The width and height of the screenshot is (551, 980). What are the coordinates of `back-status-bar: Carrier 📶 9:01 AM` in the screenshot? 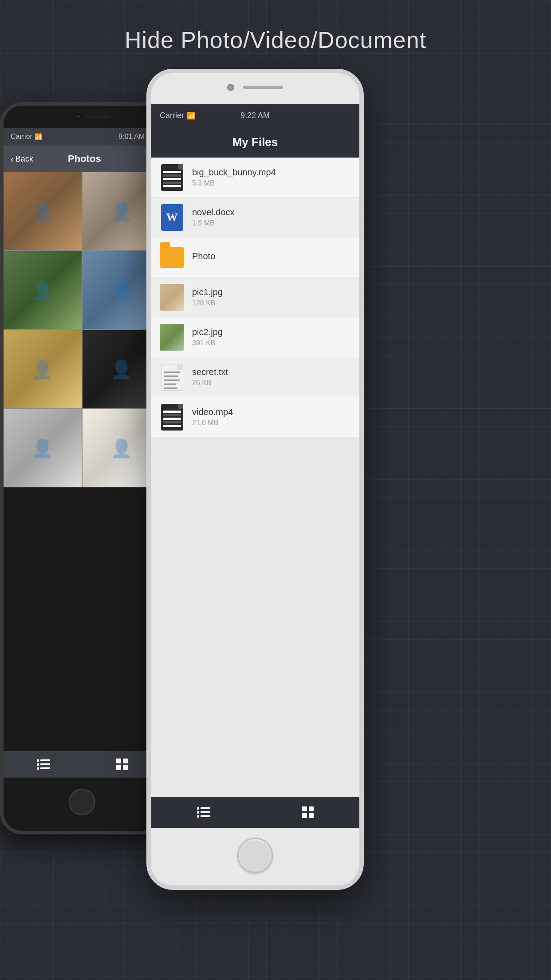 It's located at (82, 137).